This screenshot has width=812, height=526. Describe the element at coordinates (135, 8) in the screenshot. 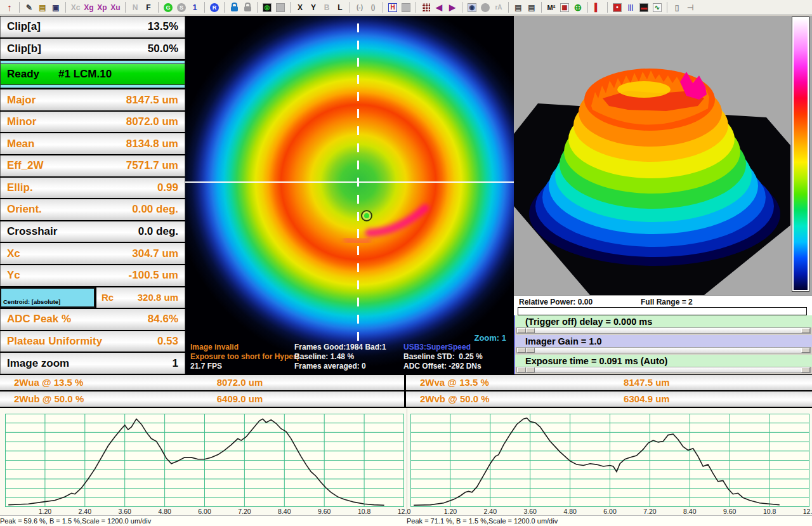

I see `n-button: N` at that location.